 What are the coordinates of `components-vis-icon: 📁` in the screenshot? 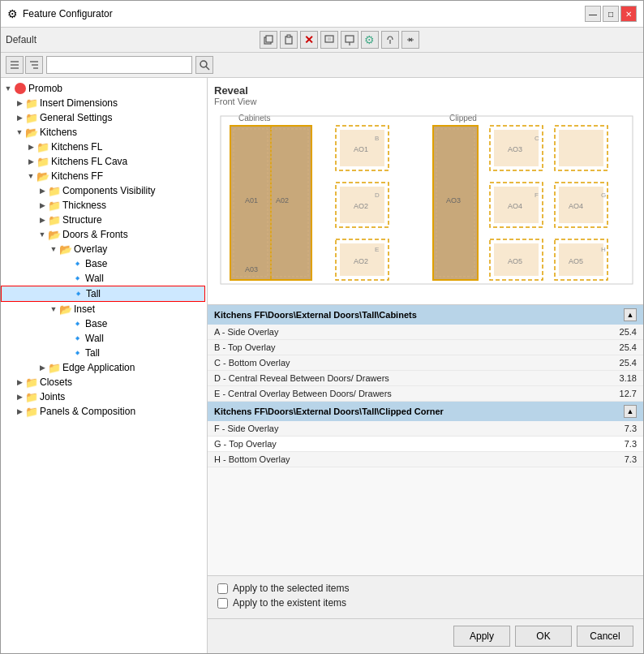 It's located at (54, 191).